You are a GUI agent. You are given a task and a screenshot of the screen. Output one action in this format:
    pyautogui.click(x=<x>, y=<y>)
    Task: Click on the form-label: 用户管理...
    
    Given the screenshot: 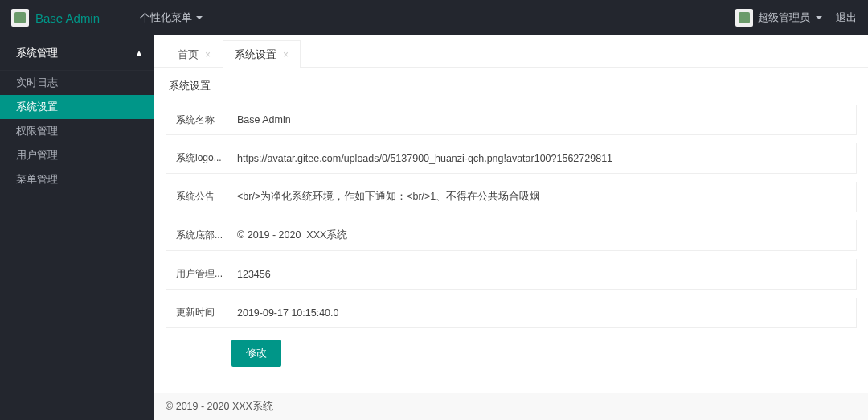 What is the action you would take?
    pyautogui.click(x=194, y=274)
    